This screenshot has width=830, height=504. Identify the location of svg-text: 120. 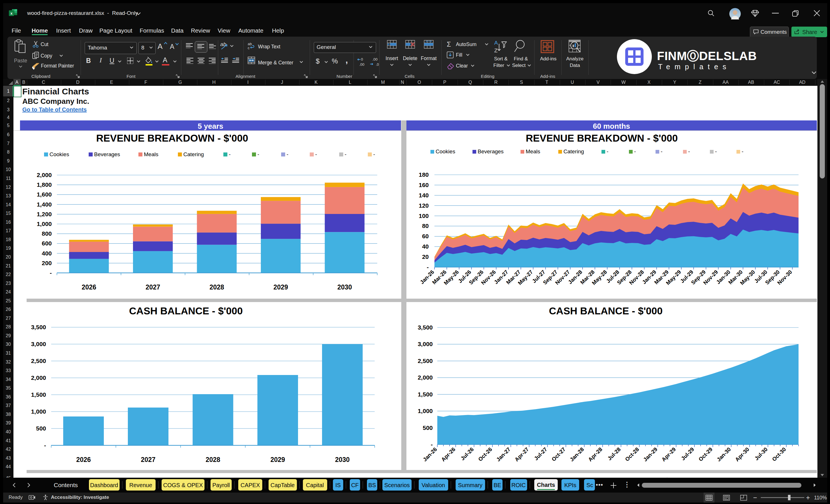
(424, 206).